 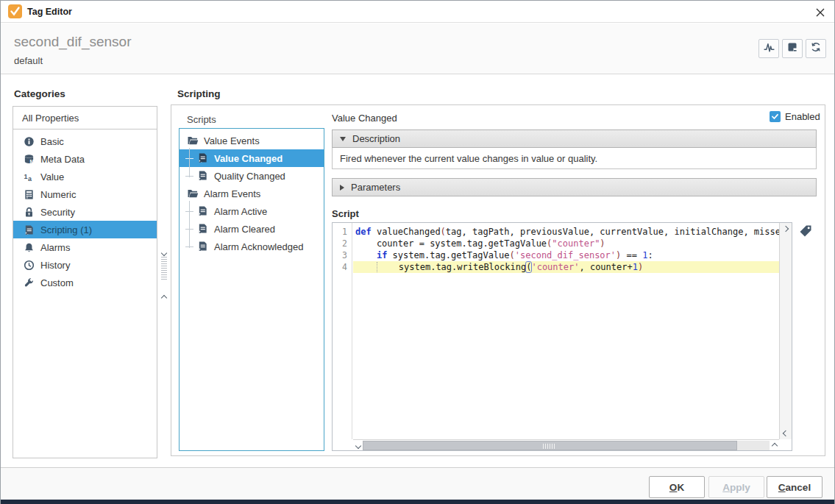 What do you see at coordinates (677, 487) in the screenshot?
I see `ok-button: OK` at bounding box center [677, 487].